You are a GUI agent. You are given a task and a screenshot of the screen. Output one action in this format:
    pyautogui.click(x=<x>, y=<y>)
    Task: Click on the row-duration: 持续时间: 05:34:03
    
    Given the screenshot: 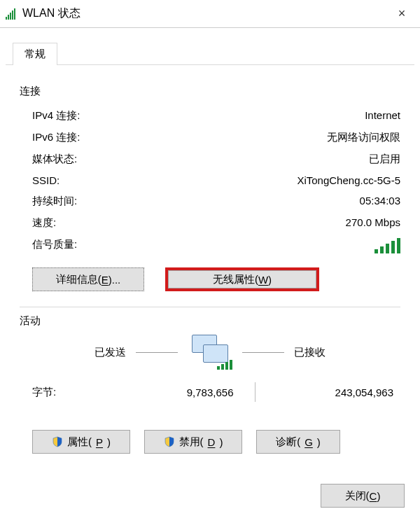 What is the action you would take?
    pyautogui.click(x=210, y=202)
    